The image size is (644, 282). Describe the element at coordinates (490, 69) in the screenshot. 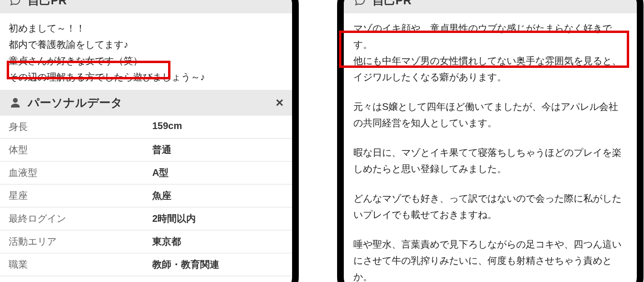

I see `pr-paragraph: 他にも中年マゾ男の女性慣れしてない奥手な雰囲気を見ると、イジワルしたくなる癖があ…` at that location.